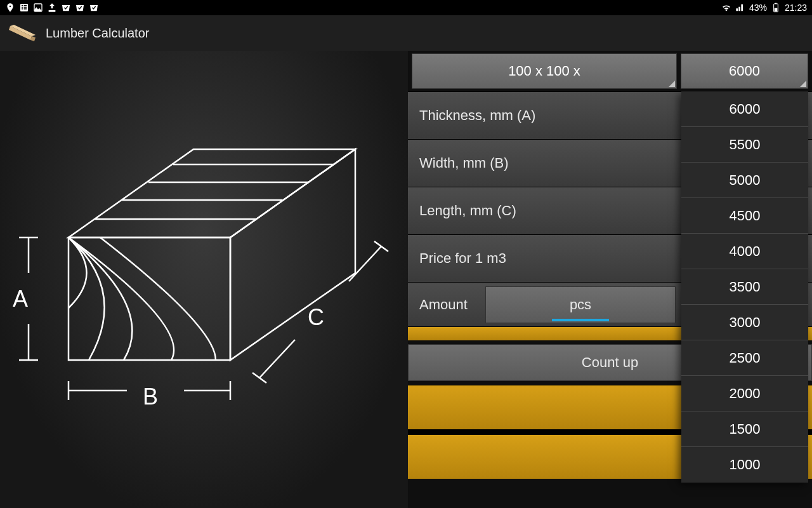  What do you see at coordinates (580, 305) in the screenshot?
I see `unit-toggle-pcs: pcs` at bounding box center [580, 305].